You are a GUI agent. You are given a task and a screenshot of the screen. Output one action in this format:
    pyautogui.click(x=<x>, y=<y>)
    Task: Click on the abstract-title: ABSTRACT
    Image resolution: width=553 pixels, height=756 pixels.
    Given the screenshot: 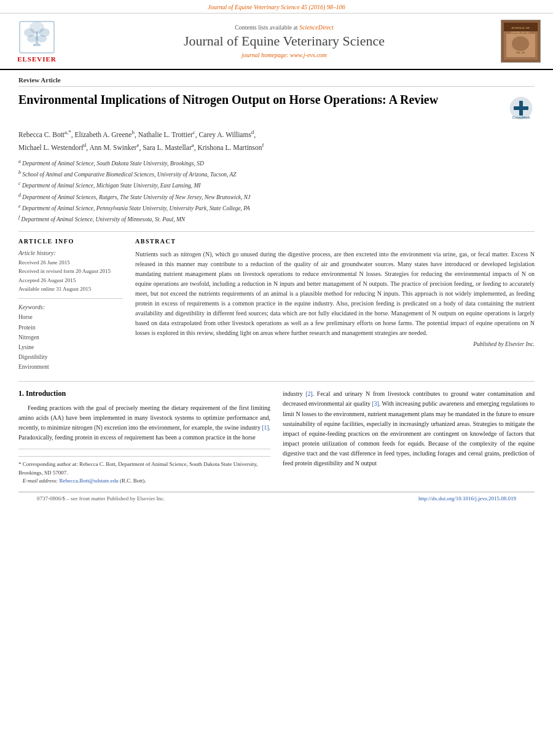 What is the action you would take?
    pyautogui.click(x=335, y=241)
    